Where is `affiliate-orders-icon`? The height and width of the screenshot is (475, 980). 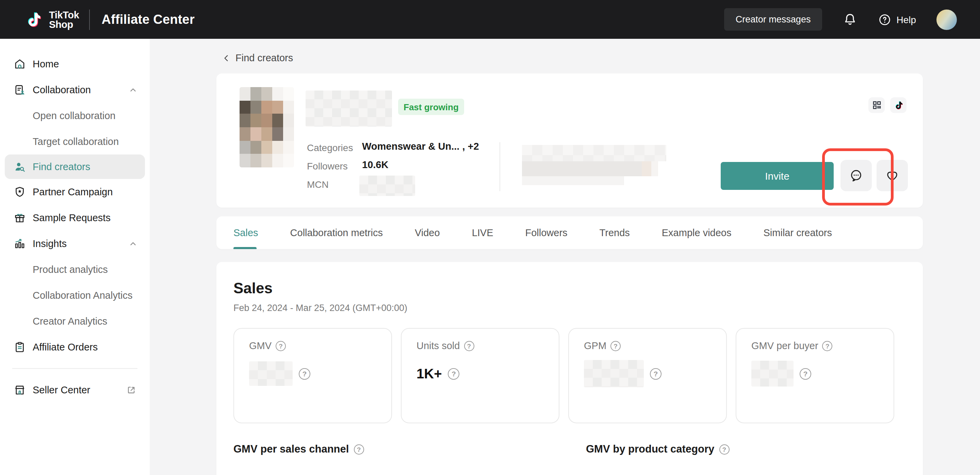
affiliate-orders-icon is located at coordinates (20, 347).